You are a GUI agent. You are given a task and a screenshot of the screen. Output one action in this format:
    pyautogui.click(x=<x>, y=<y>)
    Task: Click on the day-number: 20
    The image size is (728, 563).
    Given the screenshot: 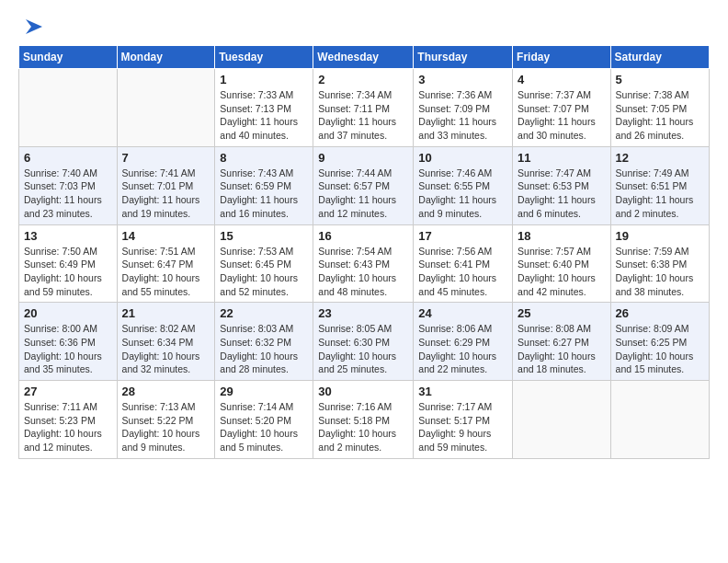 What is the action you would take?
    pyautogui.click(x=68, y=313)
    